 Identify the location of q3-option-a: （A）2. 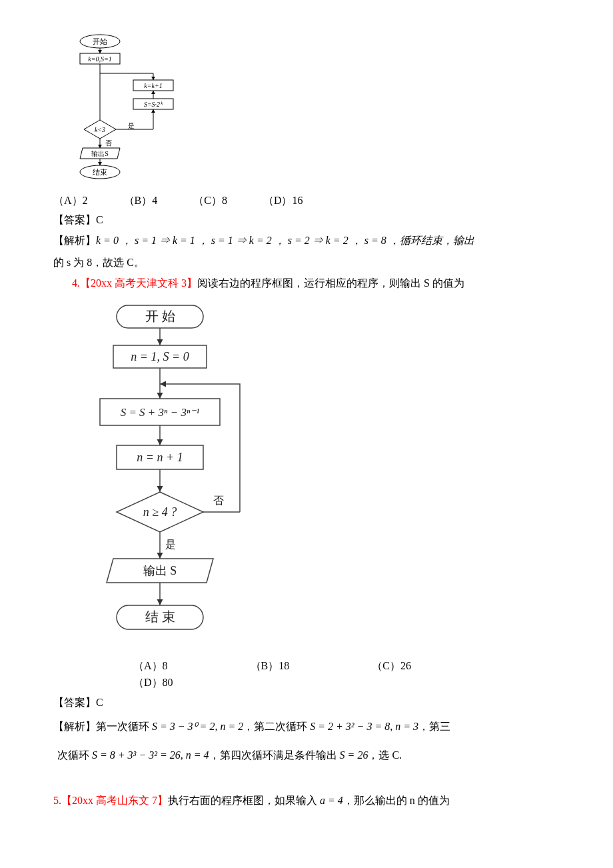
(71, 201).